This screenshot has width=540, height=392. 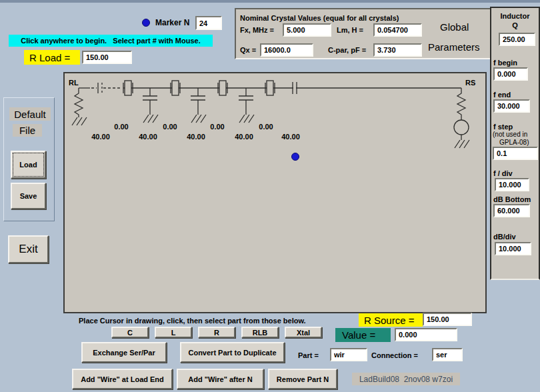 What do you see at coordinates (123, 379) in the screenshot?
I see `add-wire-load-end-button: Add "Wire" at Load End` at bounding box center [123, 379].